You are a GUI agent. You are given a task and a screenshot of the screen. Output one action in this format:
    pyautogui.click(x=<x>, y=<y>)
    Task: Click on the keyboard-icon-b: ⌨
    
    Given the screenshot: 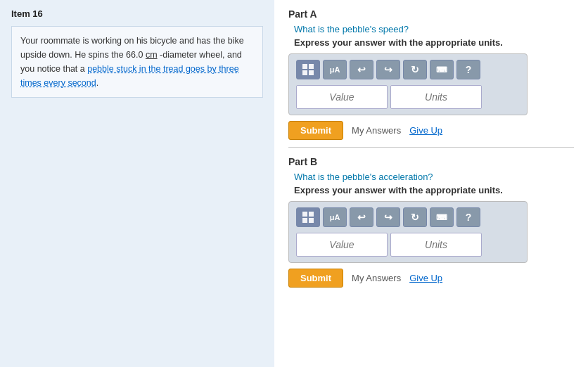 What is the action you would take?
    pyautogui.click(x=442, y=218)
    